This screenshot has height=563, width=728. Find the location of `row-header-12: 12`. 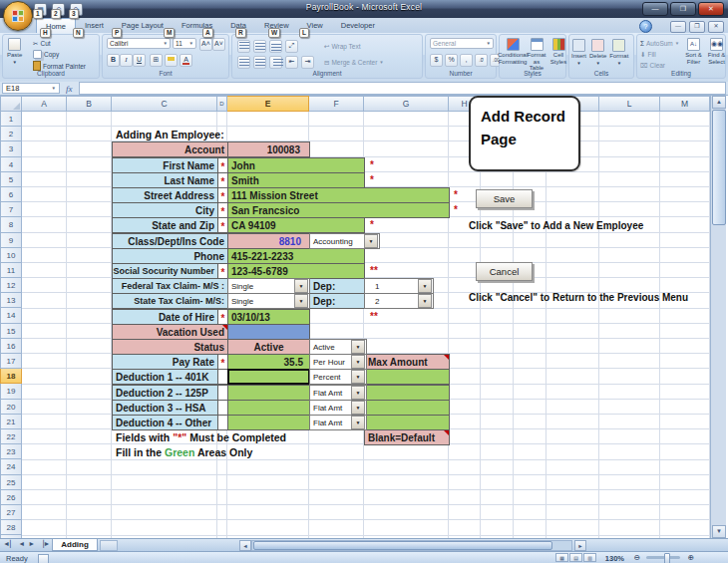

row-header-12: 12 is located at coordinates (11, 285).